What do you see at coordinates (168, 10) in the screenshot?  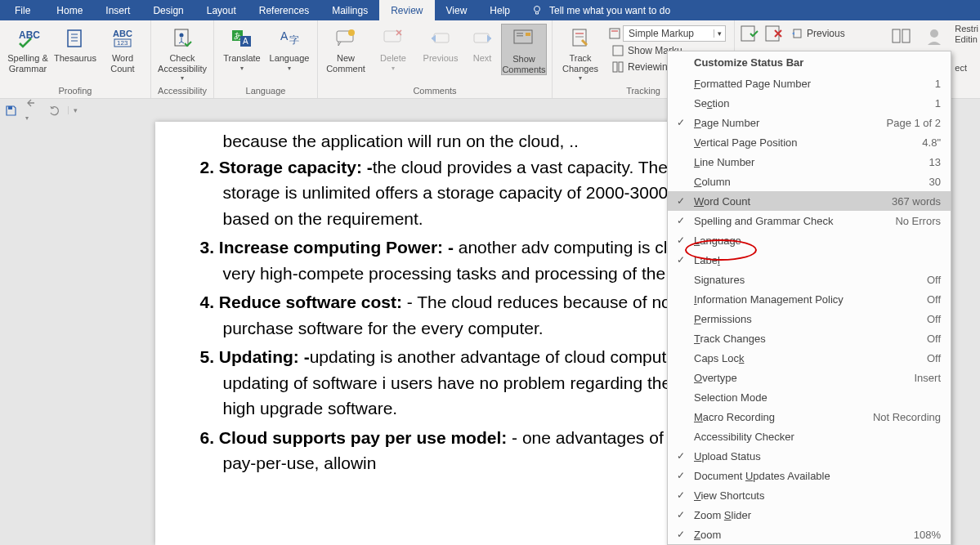 I see `tab-design: Design` at bounding box center [168, 10].